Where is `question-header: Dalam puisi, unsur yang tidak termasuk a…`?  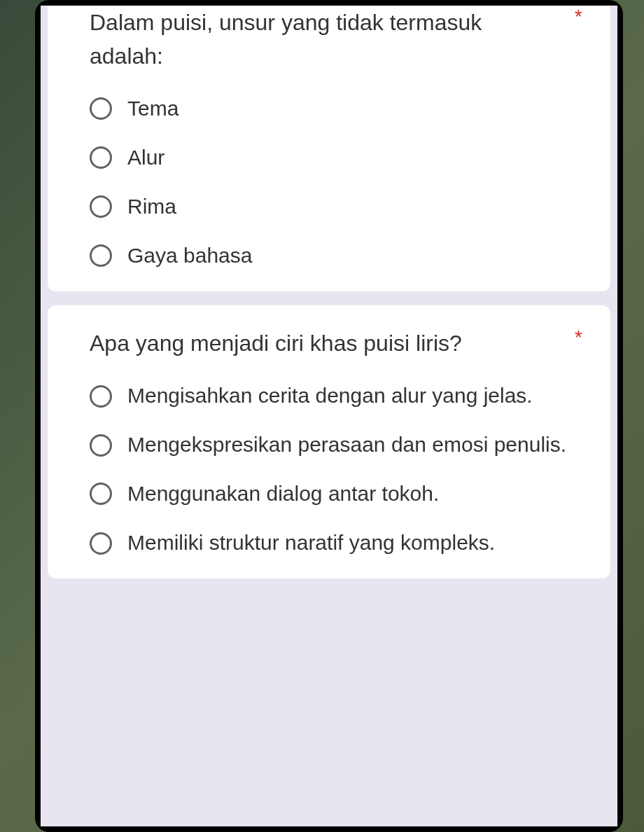 question-header: Dalam puisi, unsur yang tidak termasuk a… is located at coordinates (336, 39).